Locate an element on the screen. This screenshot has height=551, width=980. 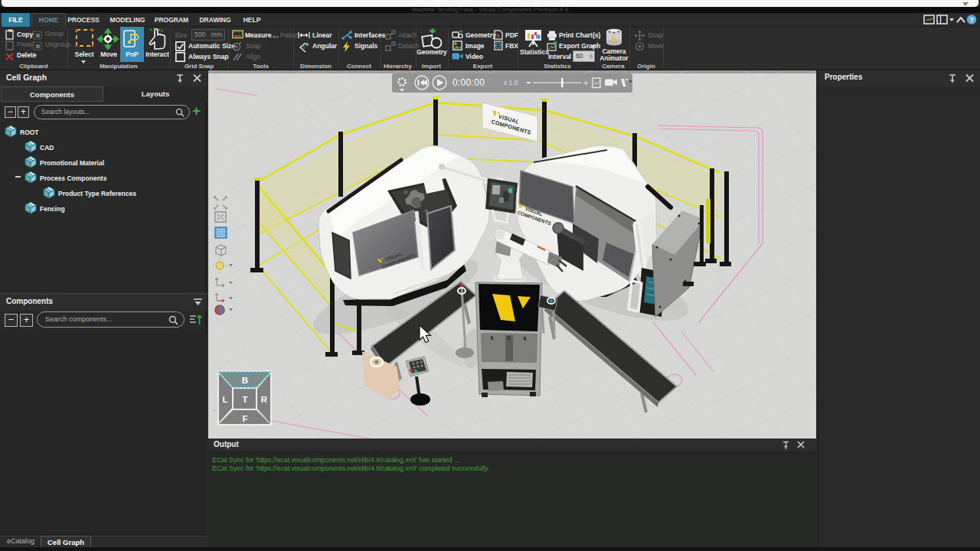
svg-text: L is located at coordinates (225, 399).